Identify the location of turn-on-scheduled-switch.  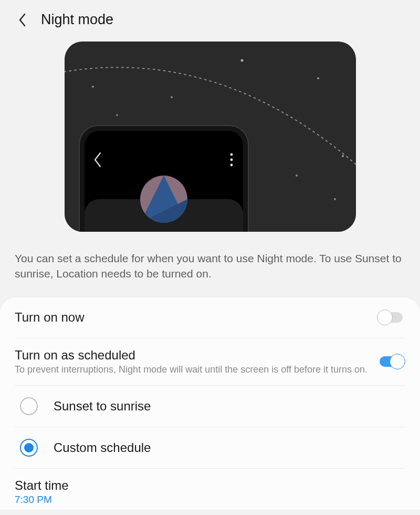
(391, 362).